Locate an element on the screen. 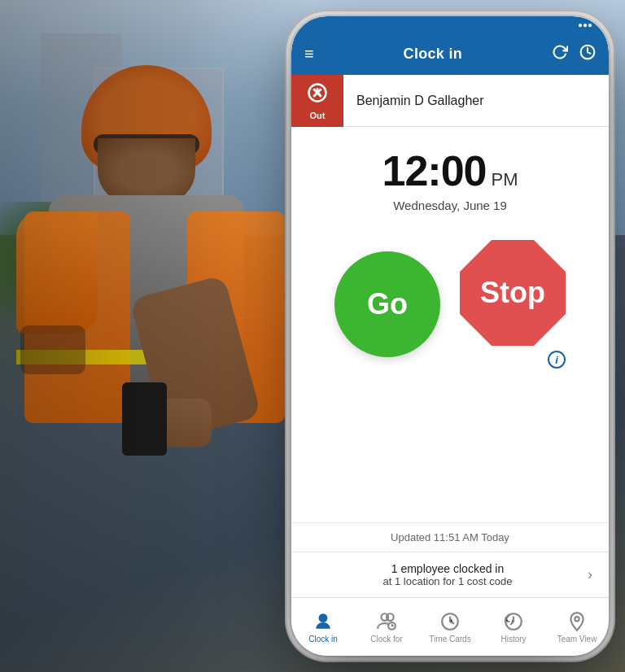  employee-summary: 1 employee clocked in at 1 location for … is located at coordinates (450, 574).